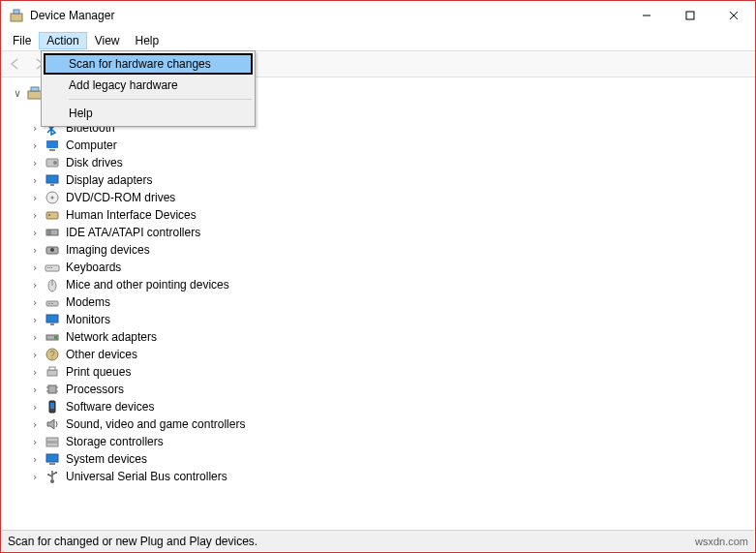 Image resolution: width=756 pixels, height=553 pixels. Describe the element at coordinates (378, 15) in the screenshot. I see `title-bar: Device Manager` at that location.